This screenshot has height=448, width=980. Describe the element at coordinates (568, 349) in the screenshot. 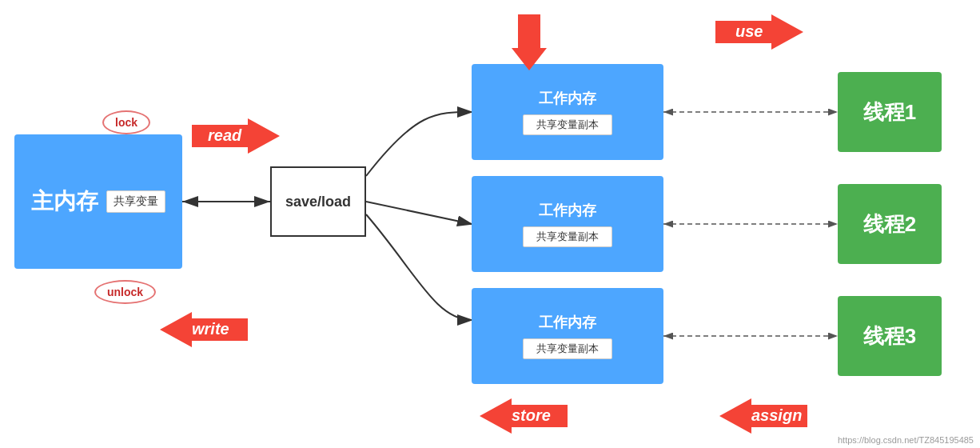

I see `shared-var-copy-3: 共享变量副本` at that location.